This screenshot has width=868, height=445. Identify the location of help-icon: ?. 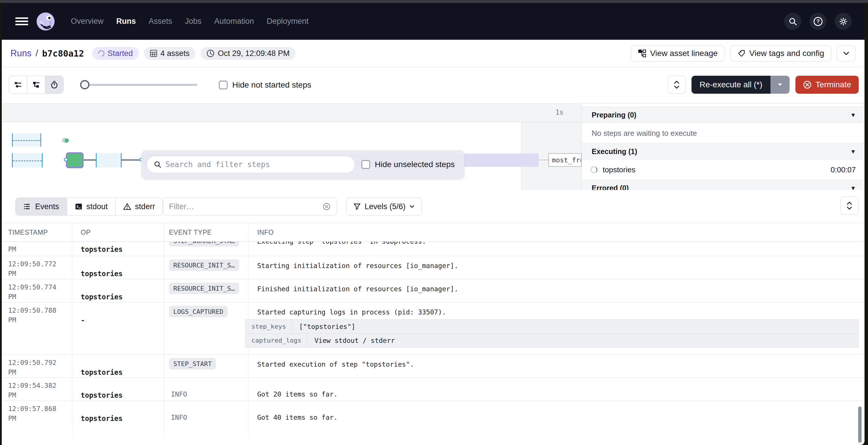
(818, 22).